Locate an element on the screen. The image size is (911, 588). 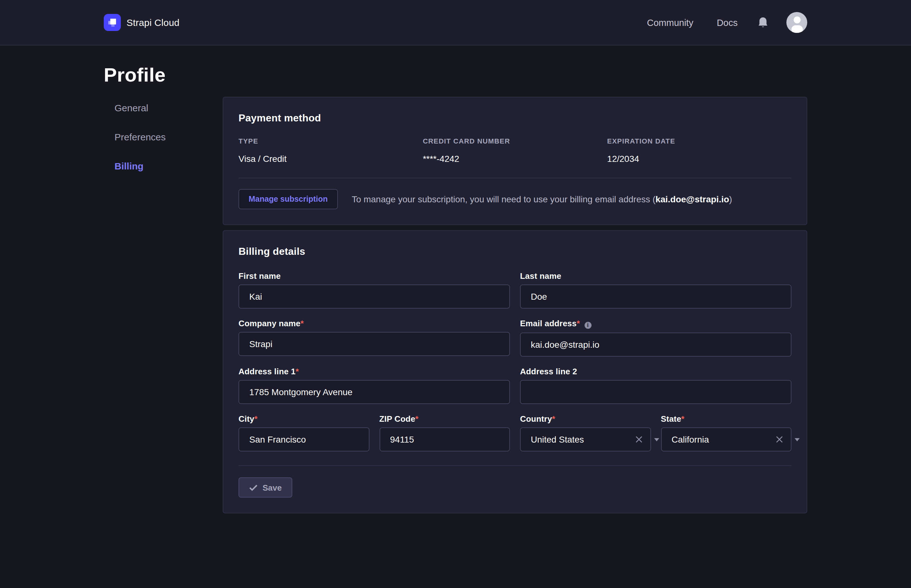
notifications-bell-icon is located at coordinates (763, 22).